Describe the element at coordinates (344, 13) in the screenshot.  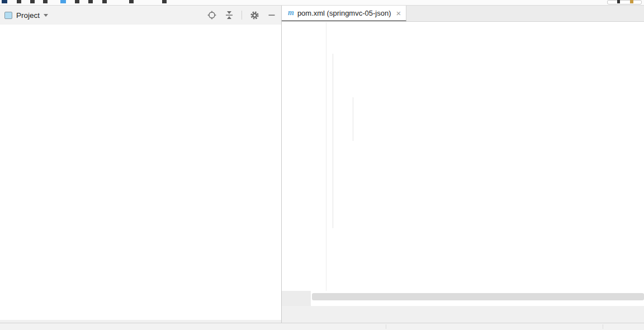
I see `tab-label: pom.xml (springmvc-05-json)` at that location.